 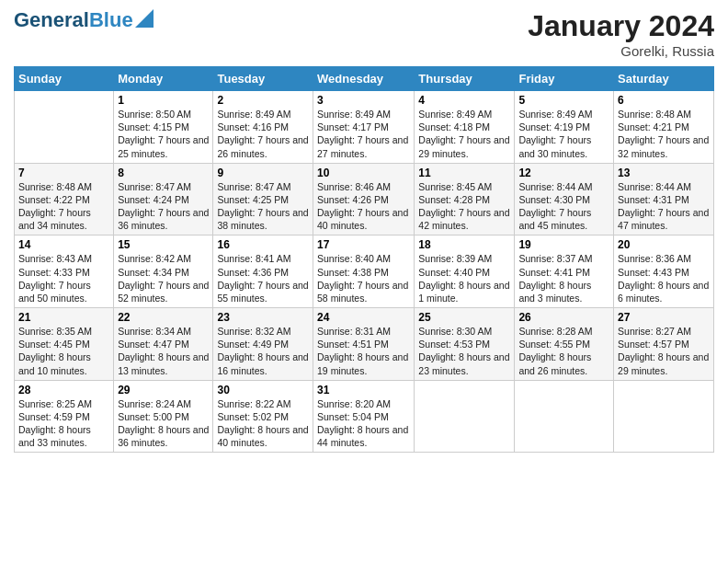 What do you see at coordinates (263, 199) in the screenshot?
I see `calendar-cell: 9Sunrise: 8:47 AMSunset: 4:25 PMDaylight…` at bounding box center [263, 199].